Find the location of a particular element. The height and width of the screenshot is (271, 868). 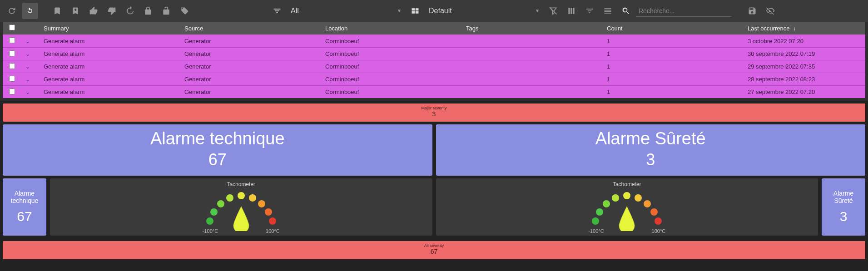

grid-header: Summary Source Location Tags Count Last … is located at coordinates (434, 28).